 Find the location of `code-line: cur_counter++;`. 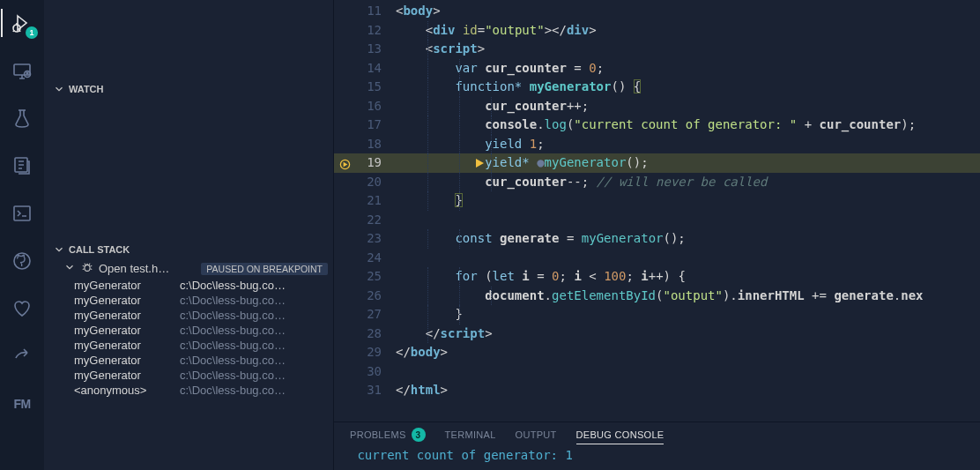

code-line: cur_counter++; is located at coordinates (687, 107).